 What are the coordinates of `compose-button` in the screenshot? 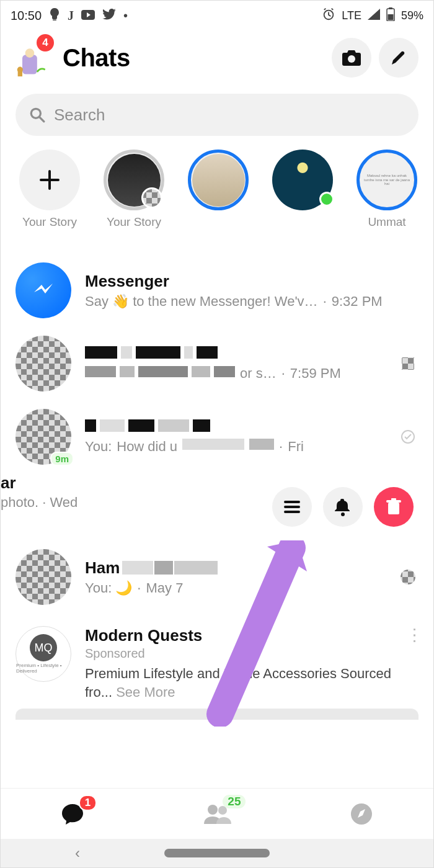 It's located at (399, 58).